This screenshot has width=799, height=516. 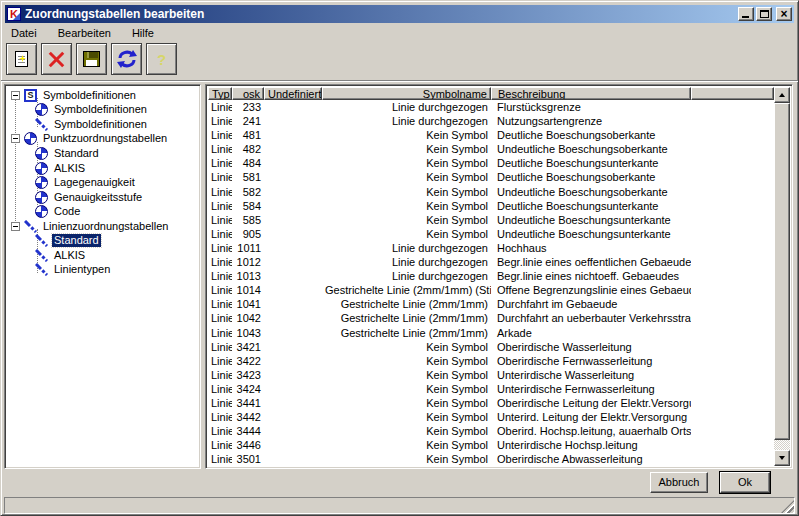 I want to click on vertical-scrollbar, so click(x=782, y=276).